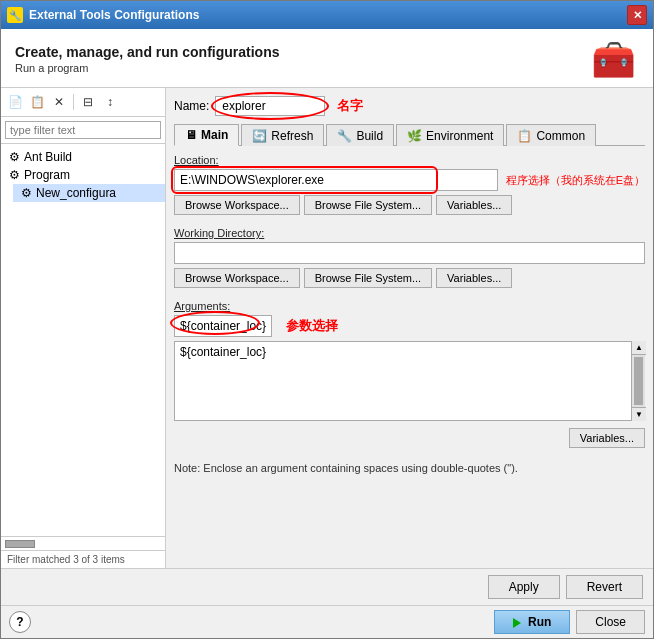 This screenshot has width=654, height=639. I want to click on location-browse-workspace-button: Browse Workspace..., so click(237, 205).